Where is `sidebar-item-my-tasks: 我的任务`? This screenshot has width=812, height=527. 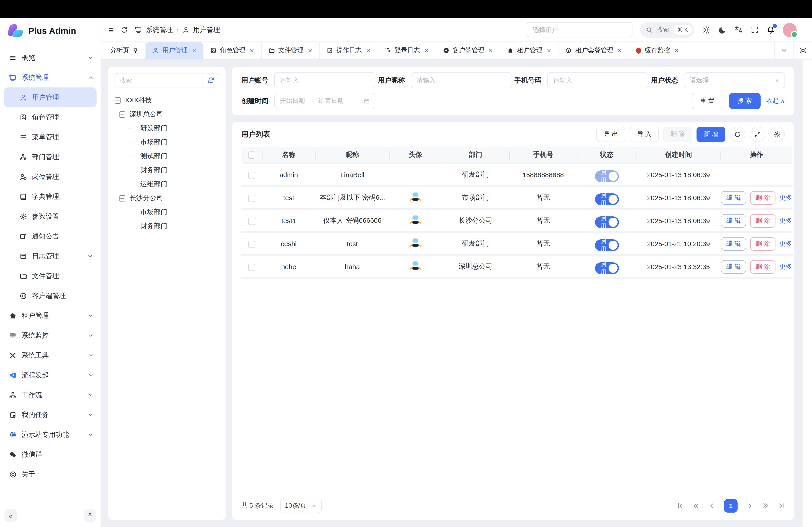 sidebar-item-my-tasks: 我的任务 is located at coordinates (50, 415).